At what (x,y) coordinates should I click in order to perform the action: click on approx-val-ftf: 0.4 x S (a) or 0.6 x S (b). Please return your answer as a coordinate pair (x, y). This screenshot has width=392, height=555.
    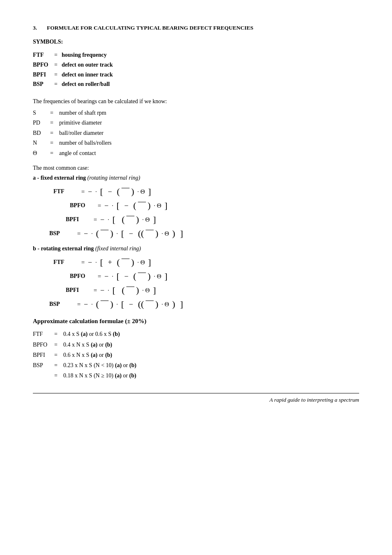
    Looking at the image, I should click on (92, 334).